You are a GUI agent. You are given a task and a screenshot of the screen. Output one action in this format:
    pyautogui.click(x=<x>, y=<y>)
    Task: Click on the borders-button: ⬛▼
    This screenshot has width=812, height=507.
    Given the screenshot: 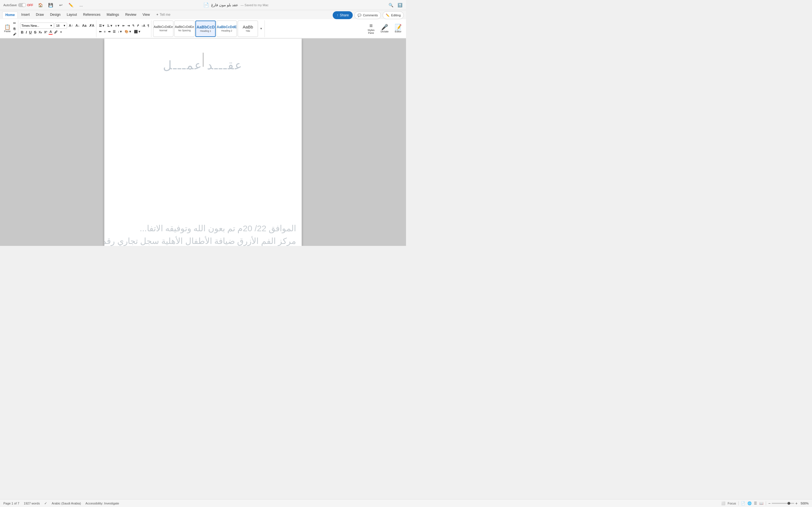 What is the action you would take?
    pyautogui.click(x=138, y=32)
    